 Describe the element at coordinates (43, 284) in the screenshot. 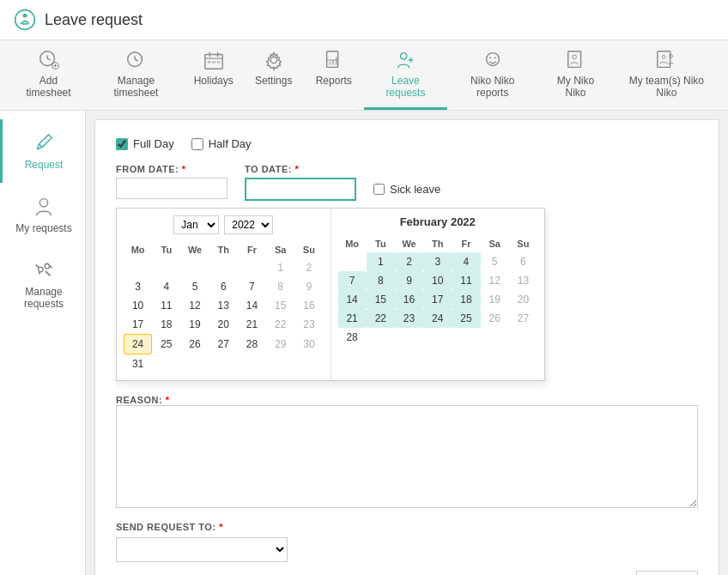

I see `sidebar-item-manage-requests: Manage requests` at that location.